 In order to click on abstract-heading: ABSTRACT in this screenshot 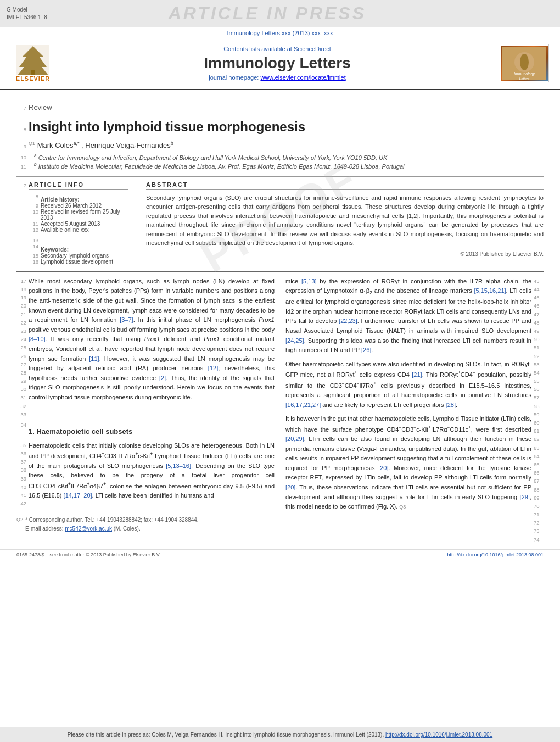, I will do `click(345, 186)`.